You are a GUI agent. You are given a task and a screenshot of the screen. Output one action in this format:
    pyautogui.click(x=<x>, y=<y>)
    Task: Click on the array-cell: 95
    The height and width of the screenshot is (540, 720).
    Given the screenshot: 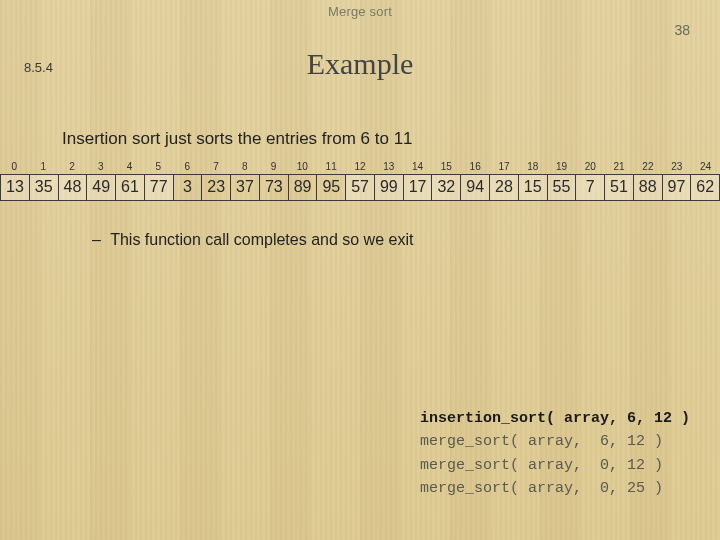 What is the action you would take?
    pyautogui.click(x=330, y=188)
    